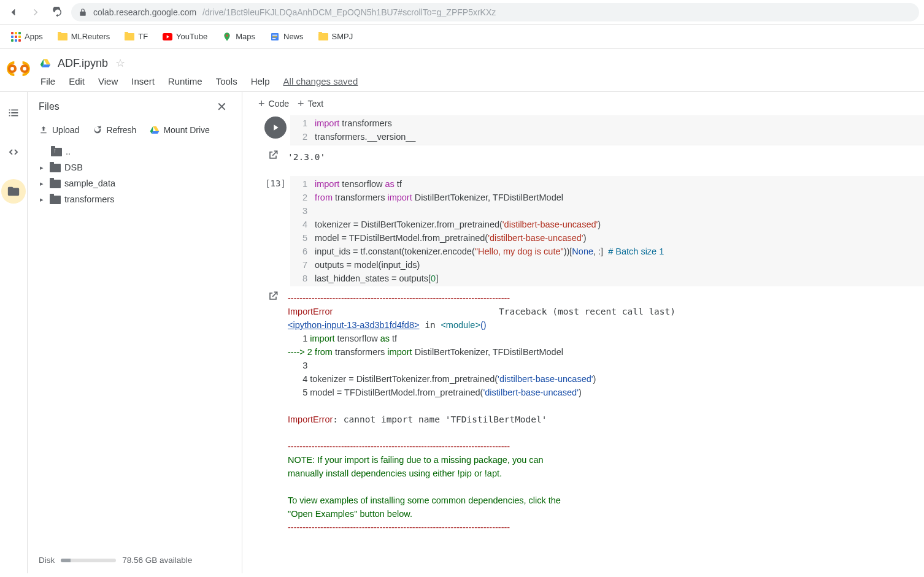 The image size is (924, 577). Describe the element at coordinates (607, 231) in the screenshot. I see `code-editor: 1import tensorflow as tf 2from transform…` at that location.